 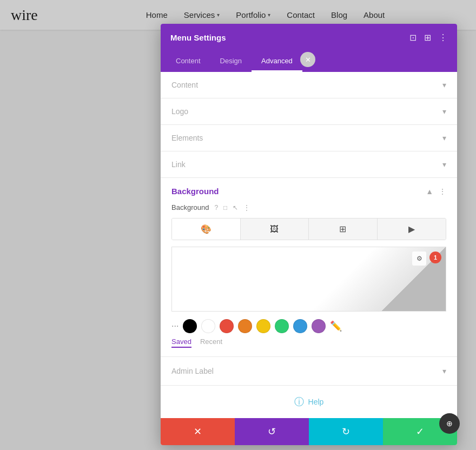 What do you see at coordinates (198, 38) in the screenshot?
I see `panel-title: Menu Settings` at bounding box center [198, 38].